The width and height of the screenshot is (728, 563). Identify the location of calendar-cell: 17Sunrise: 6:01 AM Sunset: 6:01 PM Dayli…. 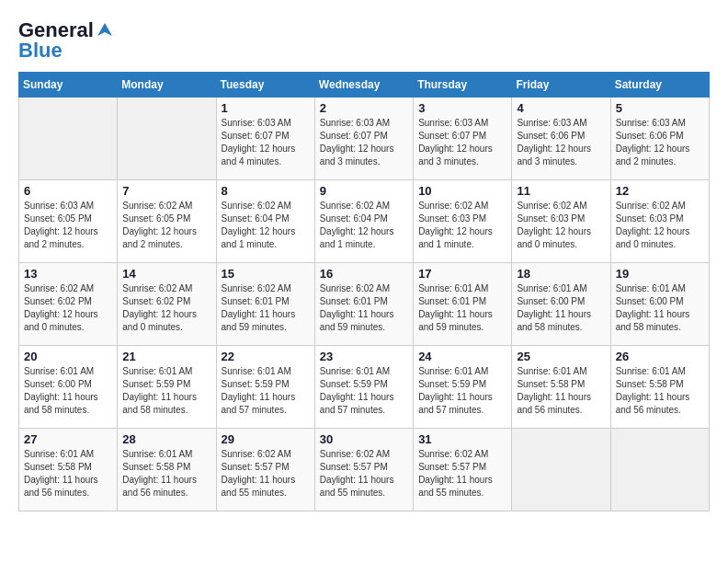
(463, 304).